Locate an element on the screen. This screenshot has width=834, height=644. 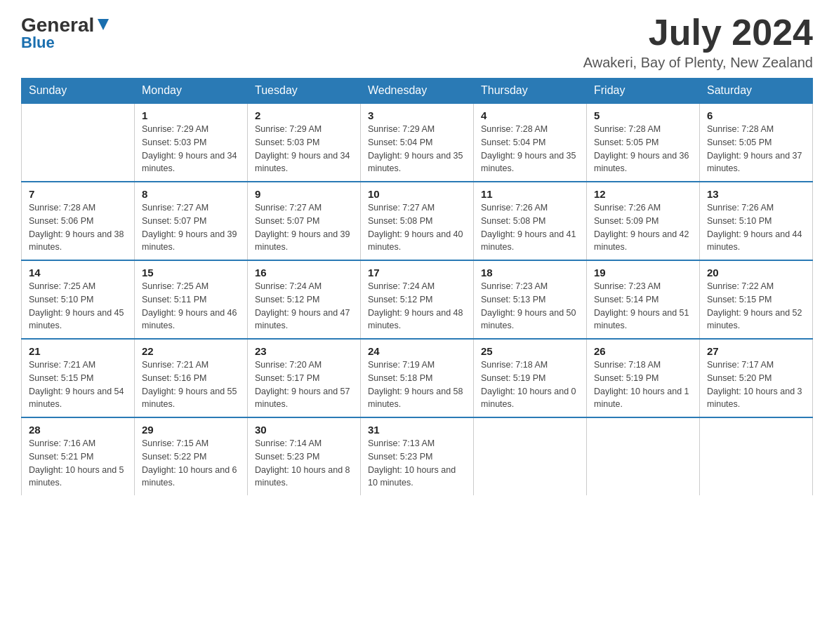
day-info: Sunrise: 7:25 AMSunset: 5:10 PMDaylight:… is located at coordinates (78, 306).